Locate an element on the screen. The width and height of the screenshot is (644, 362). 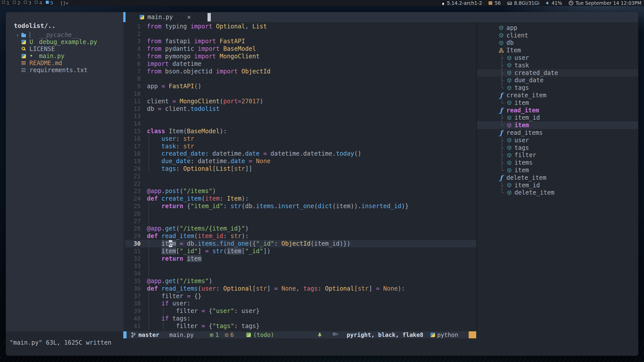
loading-icon is located at coordinates (30, 35).